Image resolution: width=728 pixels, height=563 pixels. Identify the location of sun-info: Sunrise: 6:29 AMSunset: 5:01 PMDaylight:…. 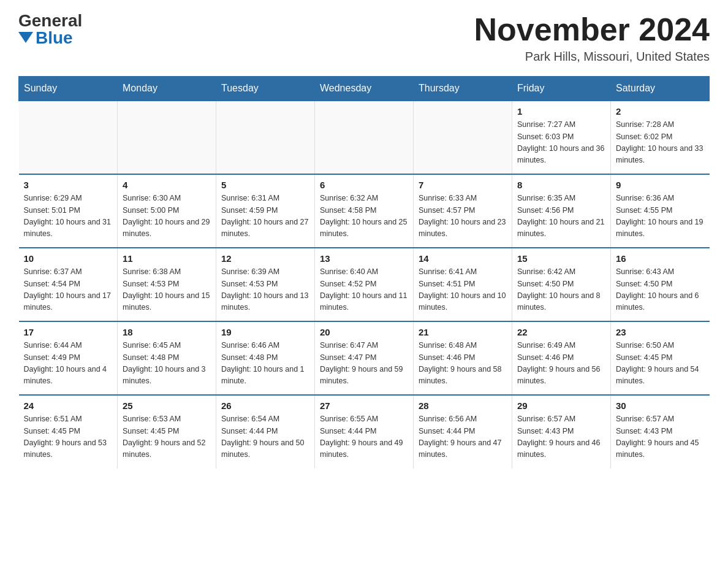
(69, 216).